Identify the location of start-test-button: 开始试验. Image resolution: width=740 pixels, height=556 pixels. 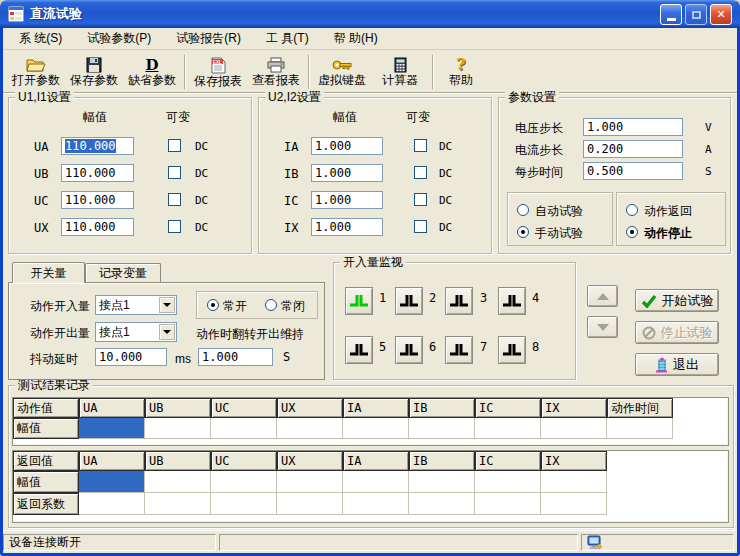
(677, 300).